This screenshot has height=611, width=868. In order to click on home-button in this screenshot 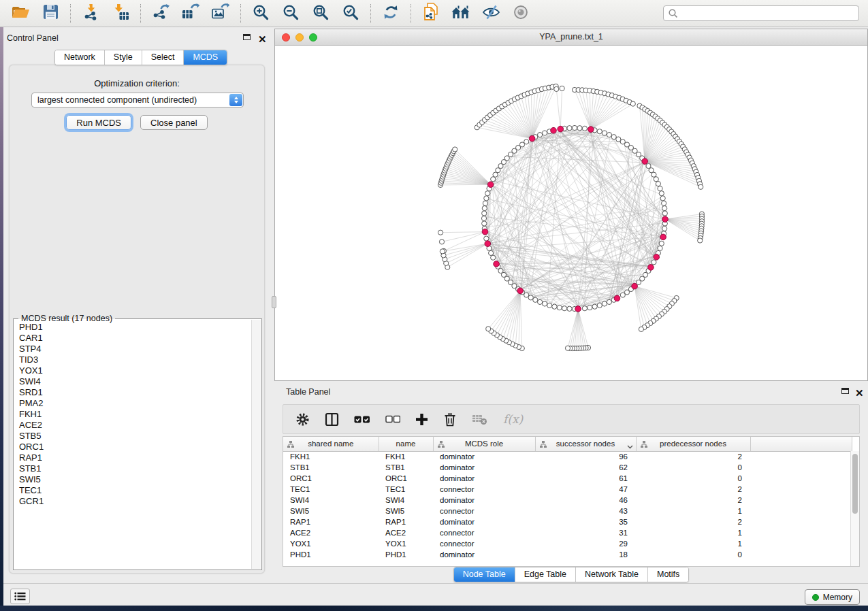, I will do `click(461, 14)`.